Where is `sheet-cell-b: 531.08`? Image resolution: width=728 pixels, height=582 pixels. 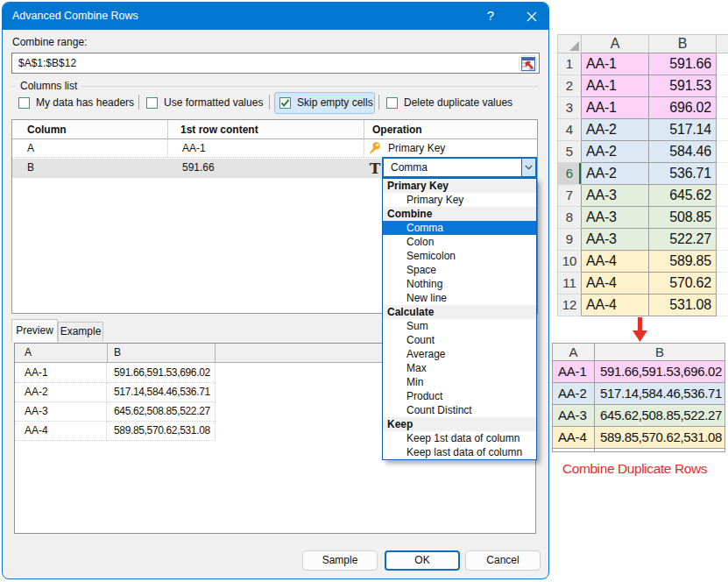 sheet-cell-b: 531.08 is located at coordinates (683, 305).